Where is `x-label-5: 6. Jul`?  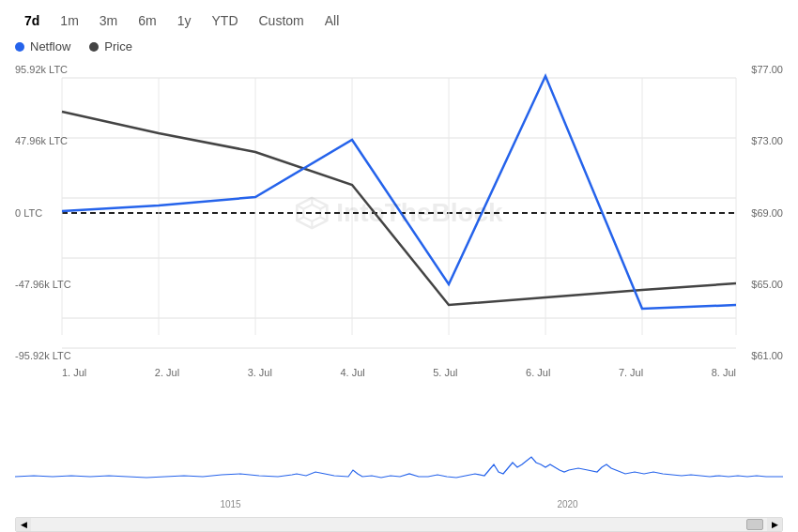 x-label-5: 6. Jul is located at coordinates (538, 372).